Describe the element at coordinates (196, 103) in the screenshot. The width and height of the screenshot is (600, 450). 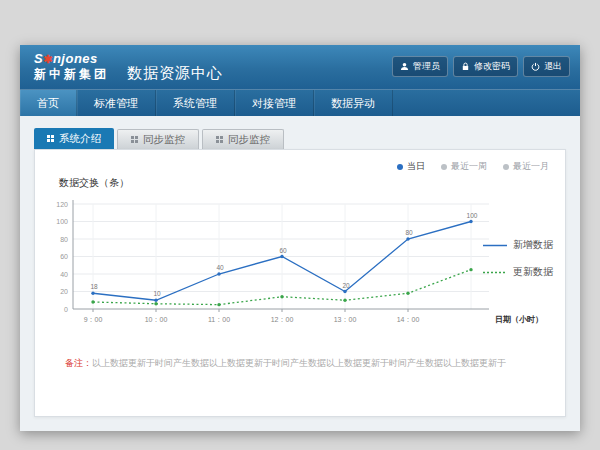
I see `nav-item-system-mgmt: 系统管理` at that location.